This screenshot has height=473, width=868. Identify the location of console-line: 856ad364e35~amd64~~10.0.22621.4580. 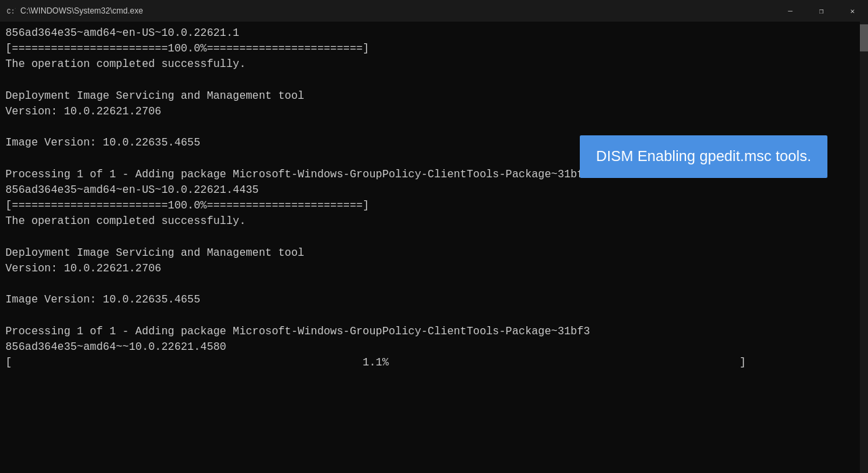
(434, 348).